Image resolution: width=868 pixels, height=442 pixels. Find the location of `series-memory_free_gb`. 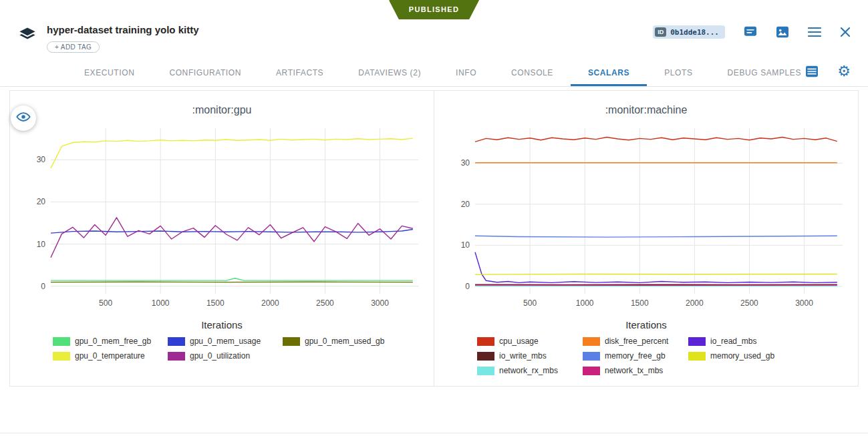

series-memory_free_gb is located at coordinates (656, 236).